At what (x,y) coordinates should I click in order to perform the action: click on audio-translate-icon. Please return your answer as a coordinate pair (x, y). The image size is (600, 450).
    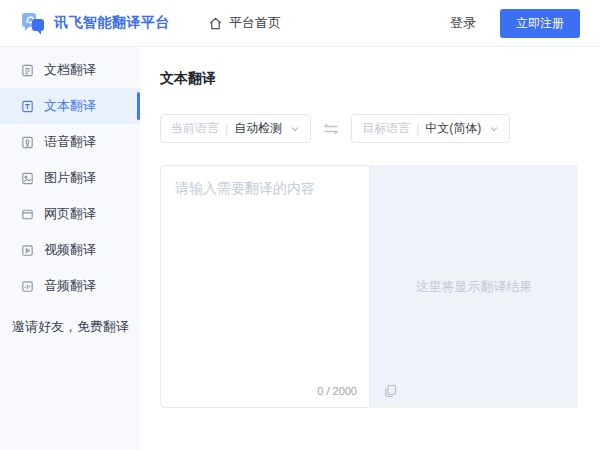
    Looking at the image, I should click on (28, 286).